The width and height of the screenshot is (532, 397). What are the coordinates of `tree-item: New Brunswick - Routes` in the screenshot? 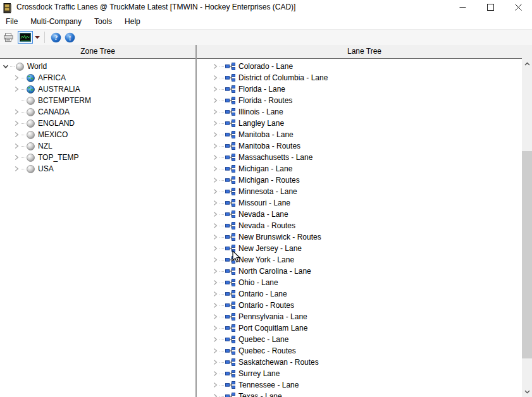 It's located at (359, 237).